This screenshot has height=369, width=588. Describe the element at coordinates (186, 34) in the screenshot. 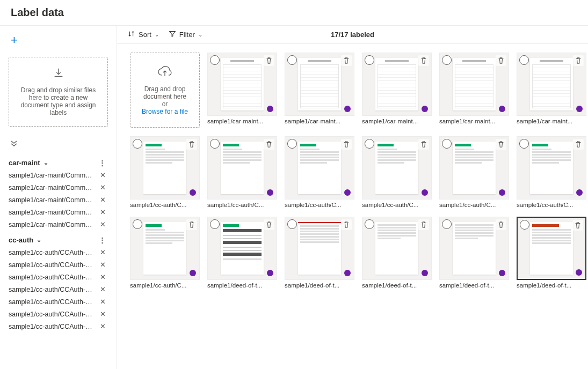

I see `filter-button: Filter ⌄` at that location.